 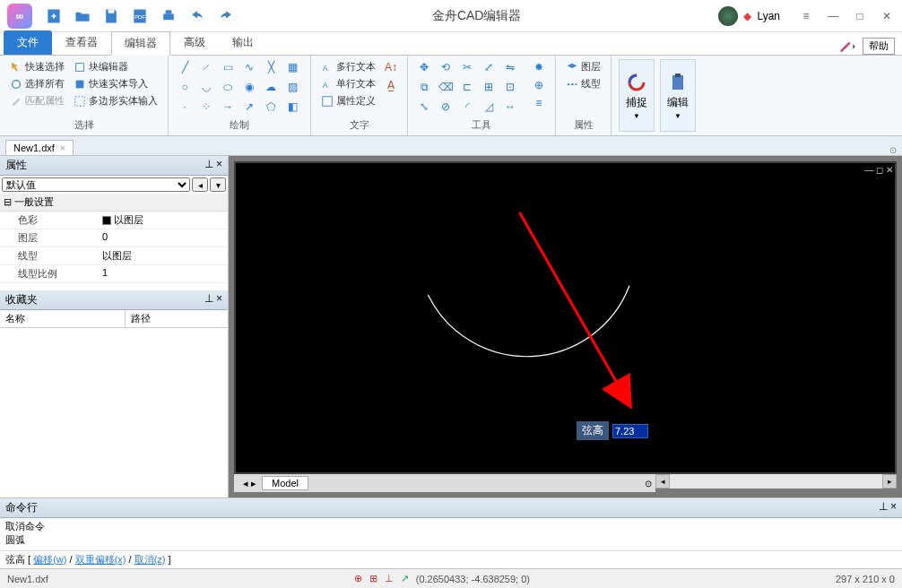 What do you see at coordinates (348, 100) in the screenshot?
I see `attr-def-button: 属性定义` at bounding box center [348, 100].